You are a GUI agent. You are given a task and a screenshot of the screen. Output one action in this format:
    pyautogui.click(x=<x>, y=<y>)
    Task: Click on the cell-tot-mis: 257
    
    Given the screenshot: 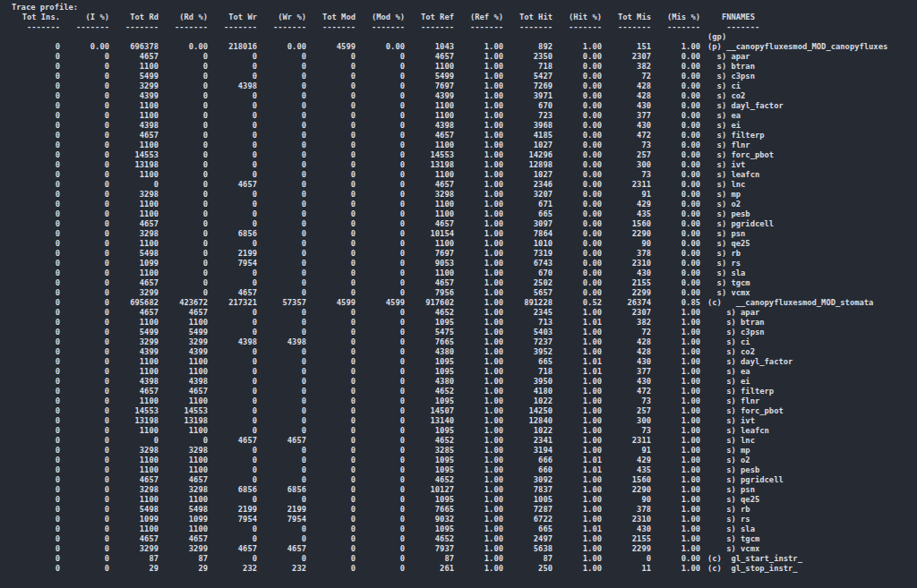 What is the action you would take?
    pyautogui.click(x=627, y=156)
    